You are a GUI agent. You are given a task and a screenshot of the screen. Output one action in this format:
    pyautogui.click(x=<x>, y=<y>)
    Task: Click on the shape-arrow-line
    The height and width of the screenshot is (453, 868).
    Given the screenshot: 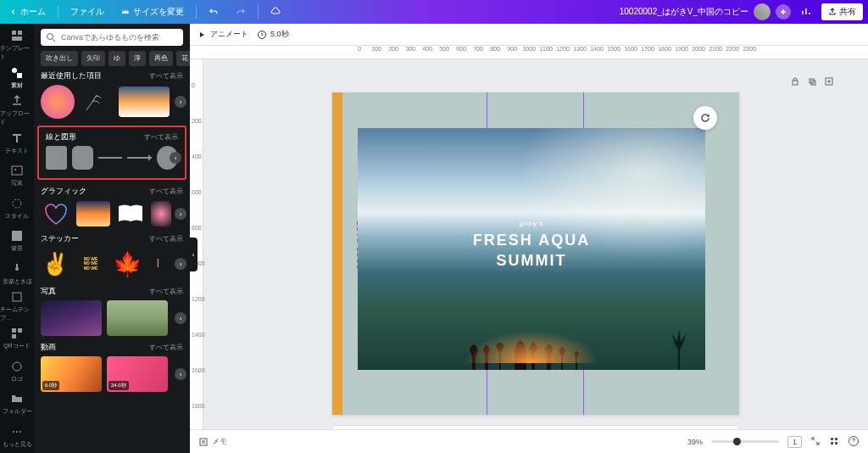 What is the action you would take?
    pyautogui.click(x=139, y=158)
    